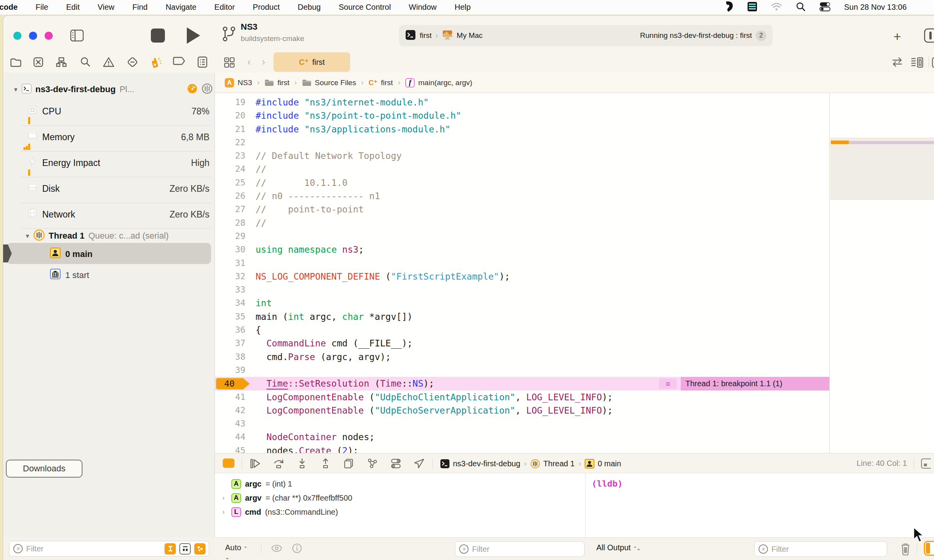 This screenshot has height=560, width=934. Describe the element at coordinates (109, 236) in the screenshot. I see `thread-row: ▾ Thread 1 Queue: c...ad (serial)` at that location.